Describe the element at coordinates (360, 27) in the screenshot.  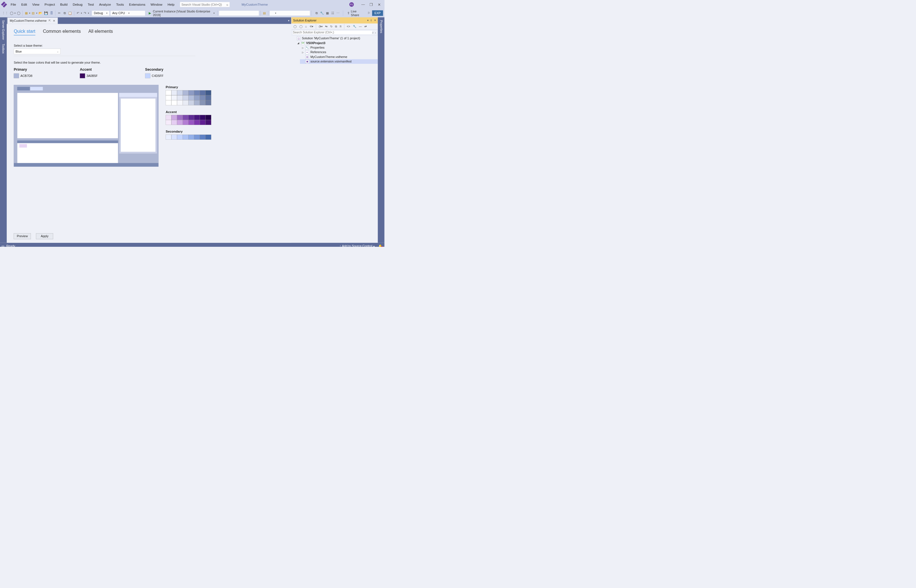
I see `sol-dash-icon: —` at that location.